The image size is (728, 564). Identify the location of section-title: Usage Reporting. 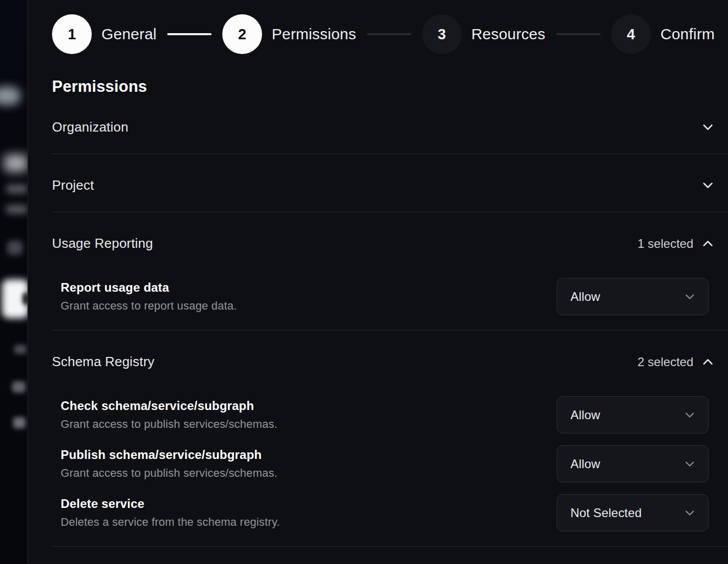
(102, 244).